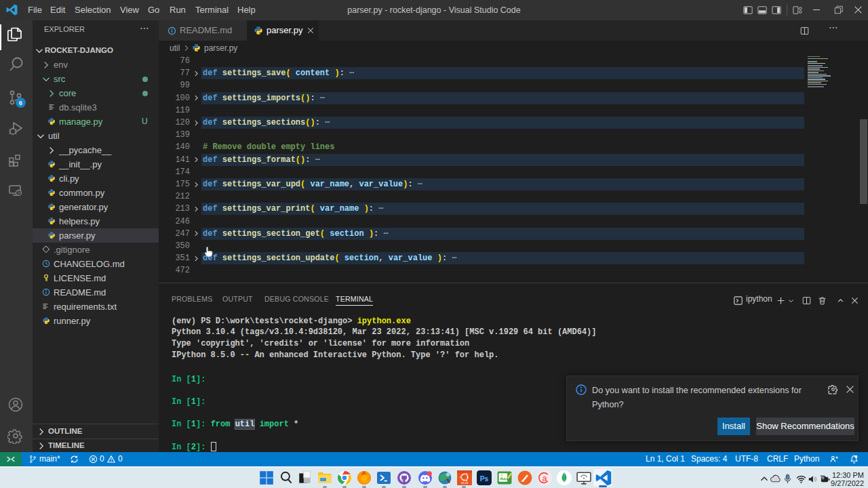  I want to click on svg-text: 18.04, so click(465, 483).